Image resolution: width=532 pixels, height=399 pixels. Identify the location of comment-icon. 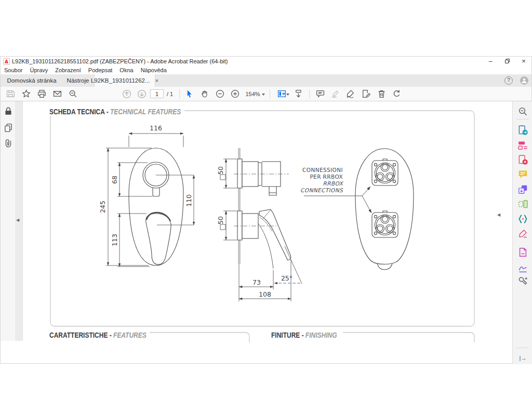
(523, 175).